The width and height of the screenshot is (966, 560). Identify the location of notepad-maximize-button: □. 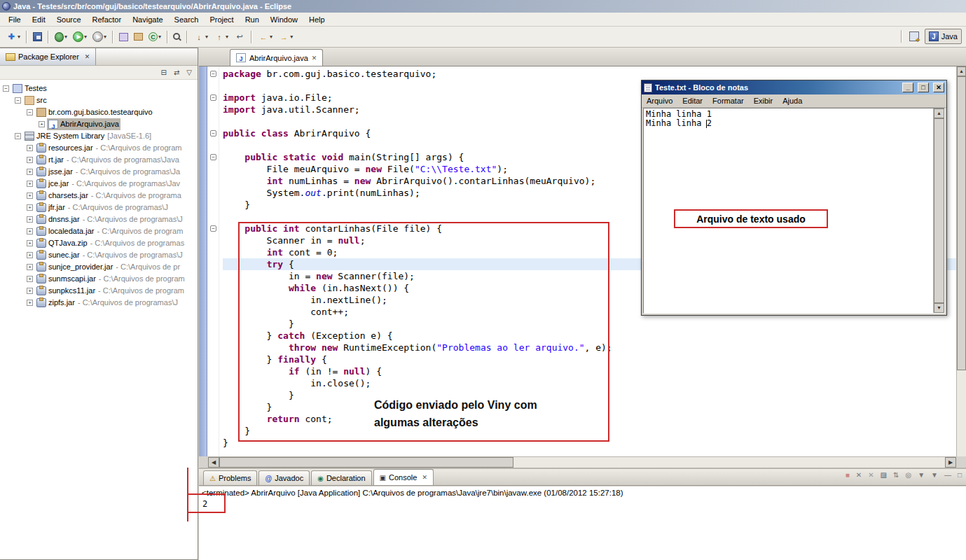
(923, 88).